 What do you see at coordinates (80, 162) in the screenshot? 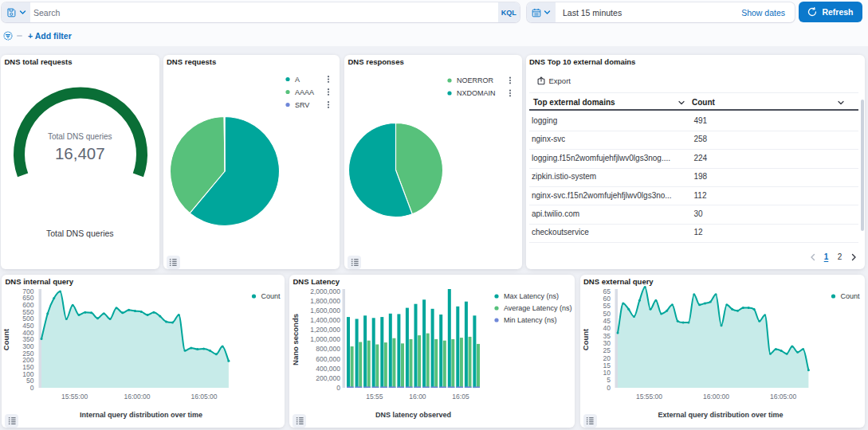
I see `panel-dns-total-requests: DNS total requests Total DNS queries 16,…` at bounding box center [80, 162].